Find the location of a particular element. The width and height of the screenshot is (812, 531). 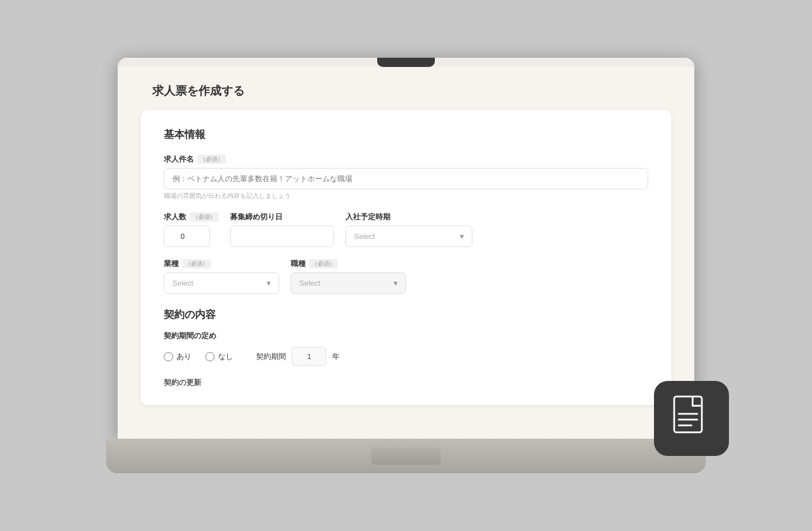

contract-period-label: 契約期間の定め is located at coordinates (406, 336).